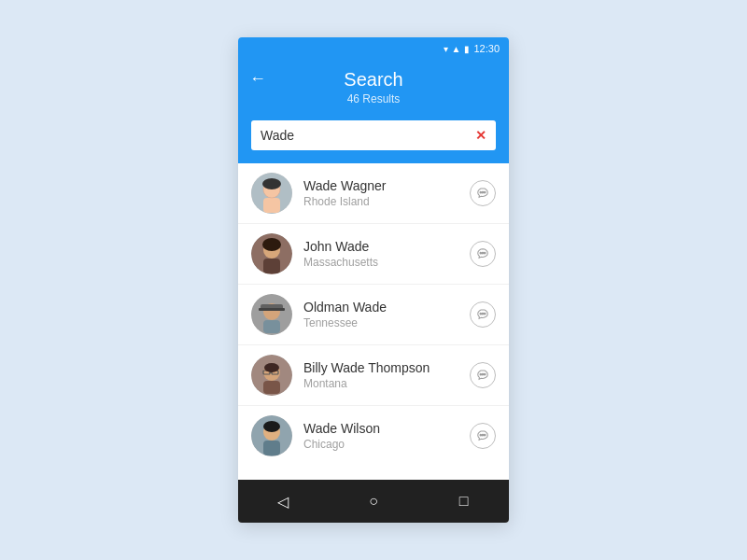 The width and height of the screenshot is (747, 560). I want to click on header: ← Search 46 Results, so click(374, 90).